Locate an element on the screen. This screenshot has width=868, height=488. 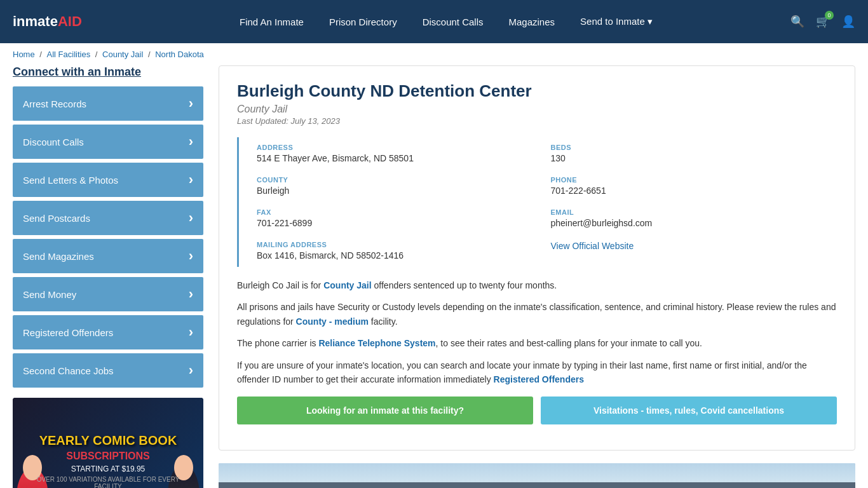
registered-offenders-link: Registered Offenders is located at coordinates (539, 379).